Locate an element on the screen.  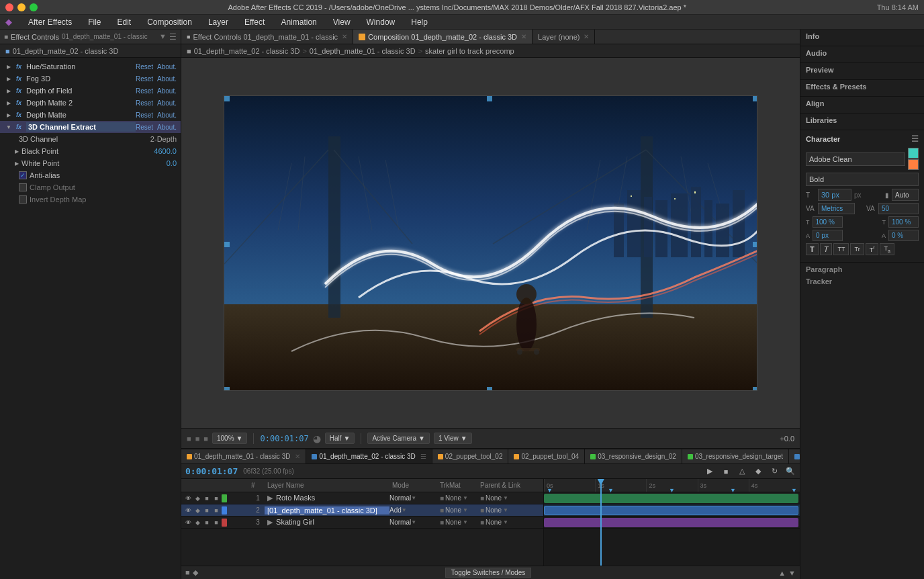
toggle-switches-modes: Toggle Switches / Modes is located at coordinates (489, 572).